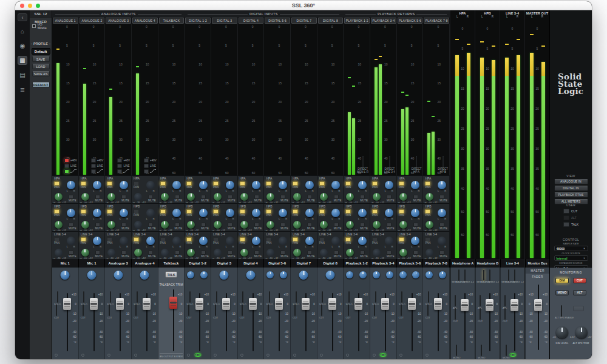  Describe the element at coordinates (41, 85) in the screenshot. I see `default-button: DEFAULT` at that location.